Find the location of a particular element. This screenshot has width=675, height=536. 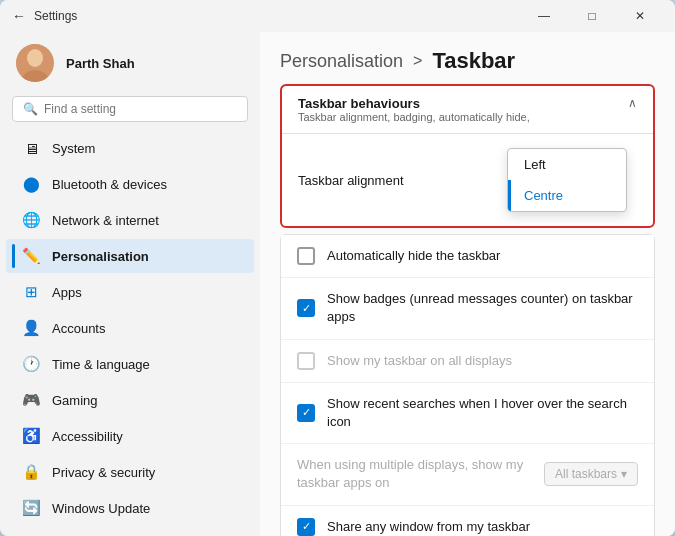

search-box: 🔍 is located at coordinates (130, 109).